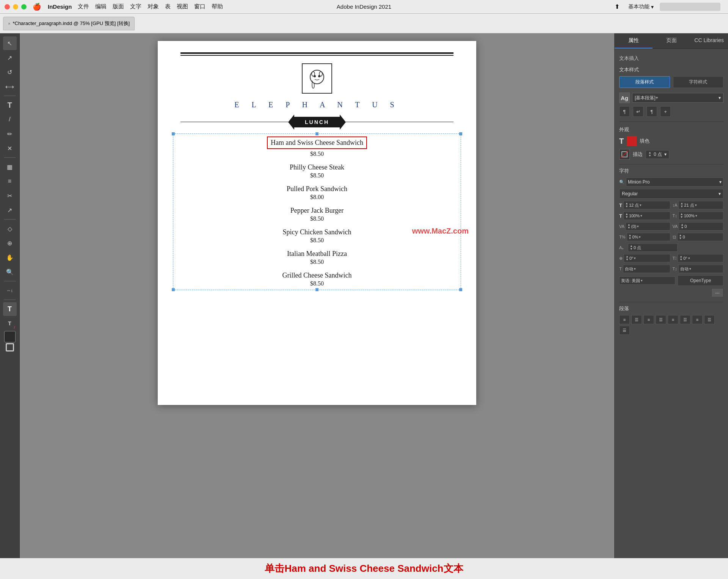 This screenshot has height=579, width=728. Describe the element at coordinates (617, 7) in the screenshot. I see `share-button: ⬆` at that location.